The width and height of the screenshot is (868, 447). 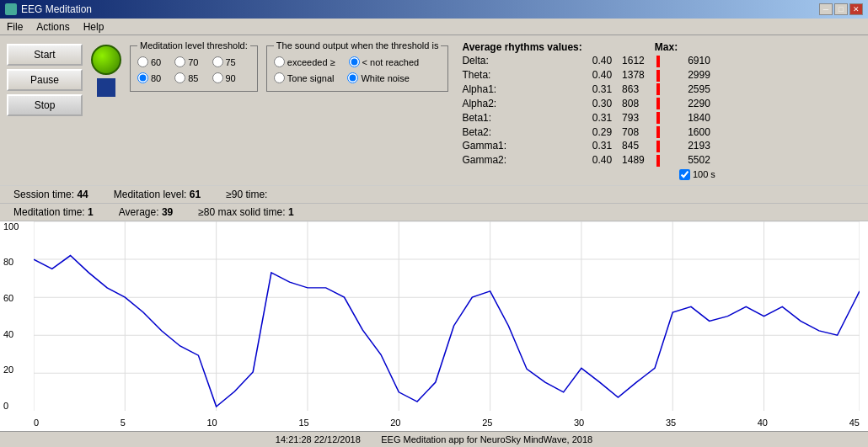 What do you see at coordinates (487, 423) in the screenshot?
I see `x-label-25: 25` at bounding box center [487, 423].